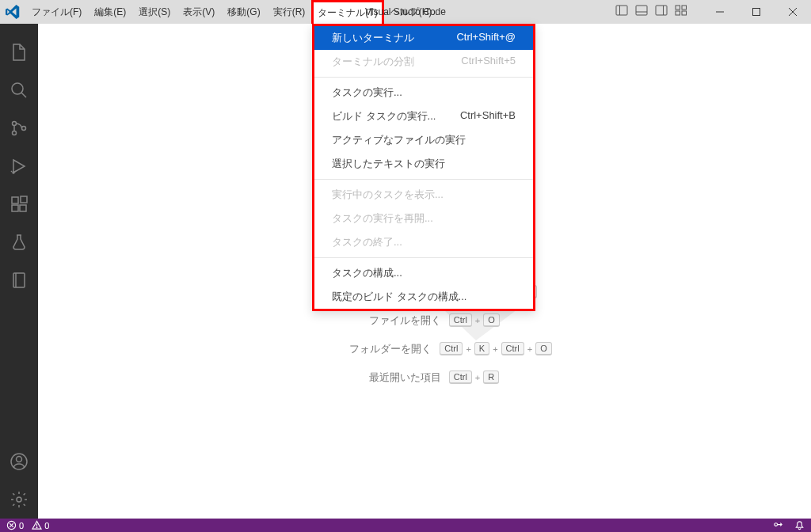 Image resolution: width=811 pixels, height=532 pixels. Describe the element at coordinates (364, 349) in the screenshot. I see `shortcut-label: フォルダーを開く` at that location.